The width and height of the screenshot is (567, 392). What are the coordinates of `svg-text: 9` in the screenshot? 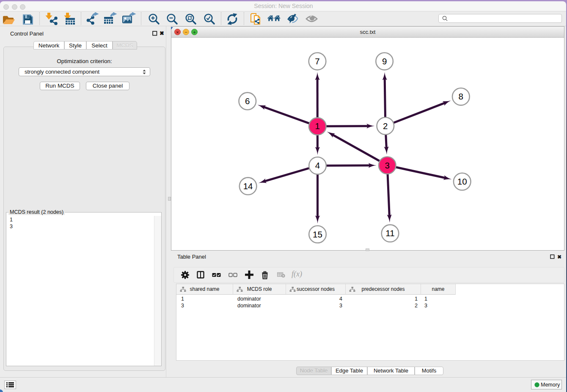 It's located at (384, 61).